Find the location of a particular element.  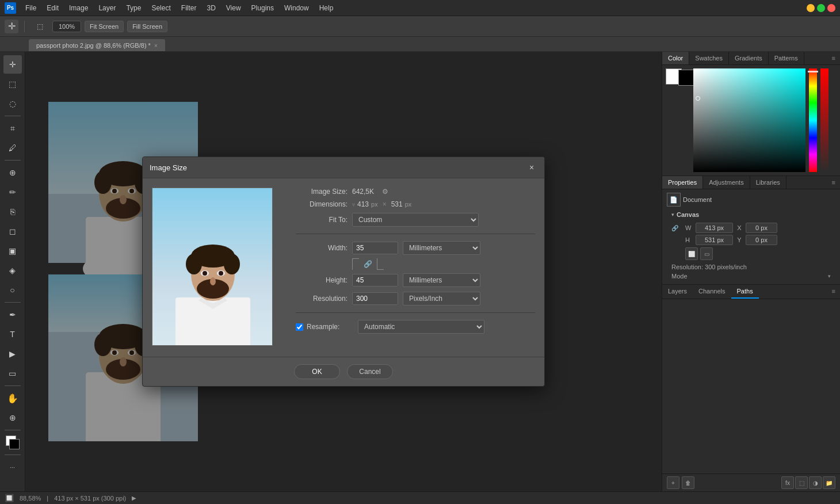

heal-tool: ⊕ is located at coordinates (13, 173).